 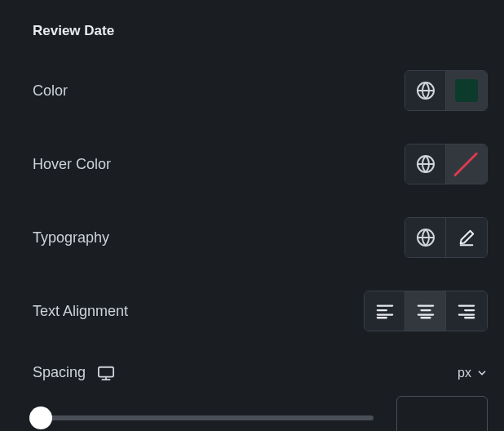 What do you see at coordinates (260, 372) in the screenshot?
I see `row-spacing: Spacing px` at bounding box center [260, 372].